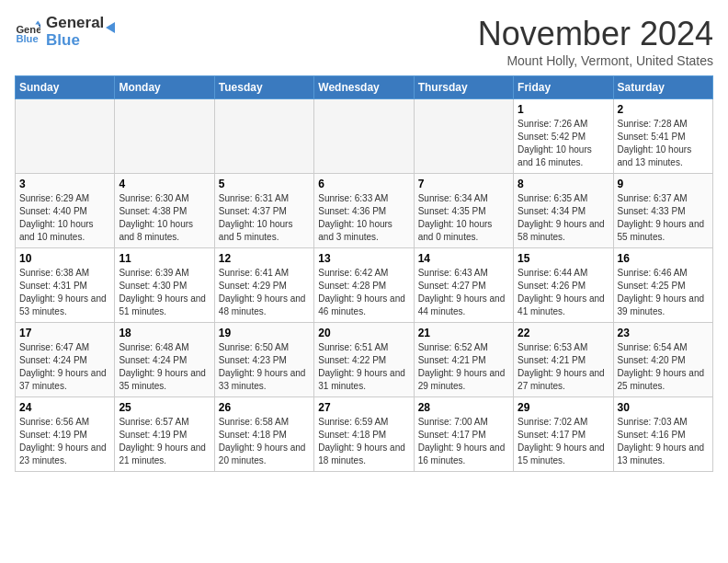  I want to click on calendar-cell: 1Sunrise: 7:26 AM Sunset: 5:42 PM Daylig…, so click(563, 136).